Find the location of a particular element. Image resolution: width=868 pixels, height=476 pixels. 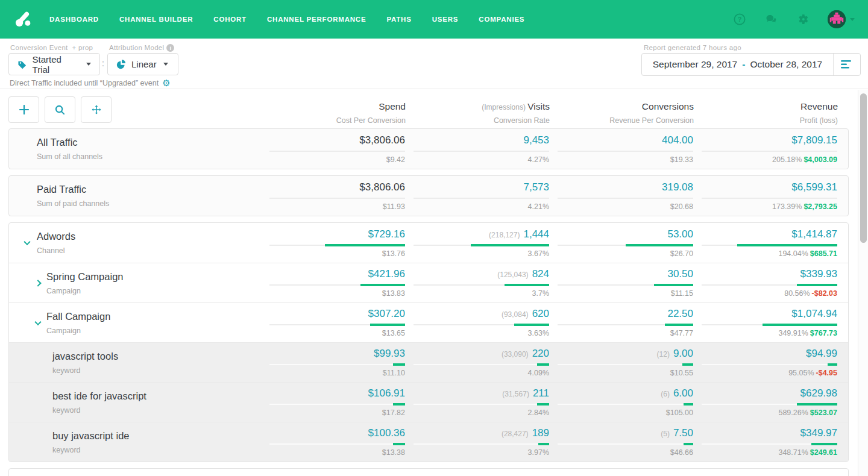

metric-value: $349.97 is located at coordinates (769, 433).